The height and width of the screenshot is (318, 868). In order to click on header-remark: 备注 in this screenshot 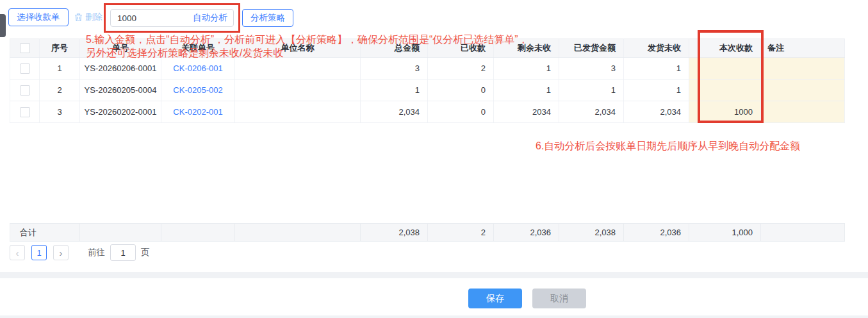, I will do `click(803, 49)`.